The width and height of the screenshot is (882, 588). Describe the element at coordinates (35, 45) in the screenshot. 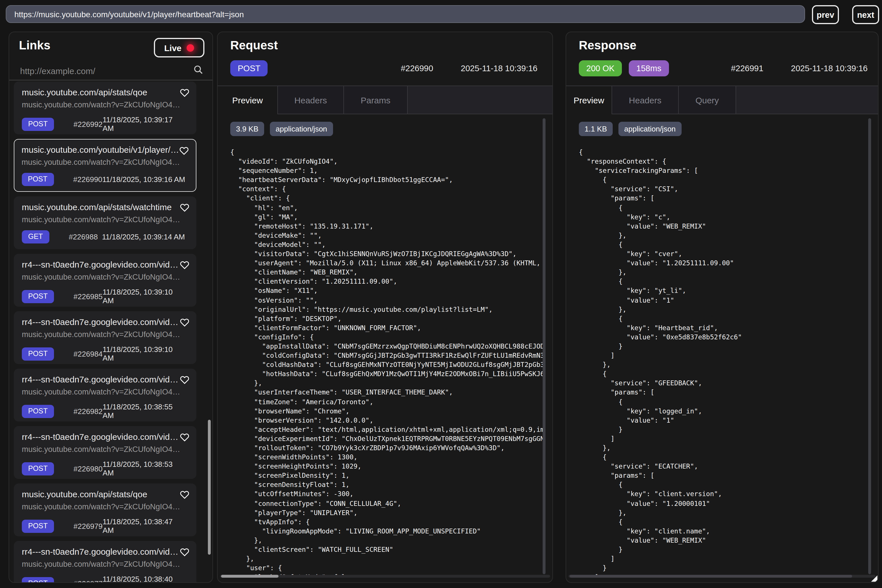

I see `links-title: Links` at that location.